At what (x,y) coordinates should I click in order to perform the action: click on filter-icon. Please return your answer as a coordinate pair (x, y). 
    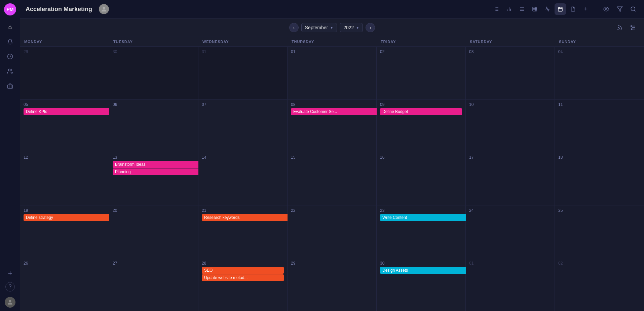
    Looking at the image, I should click on (620, 9).